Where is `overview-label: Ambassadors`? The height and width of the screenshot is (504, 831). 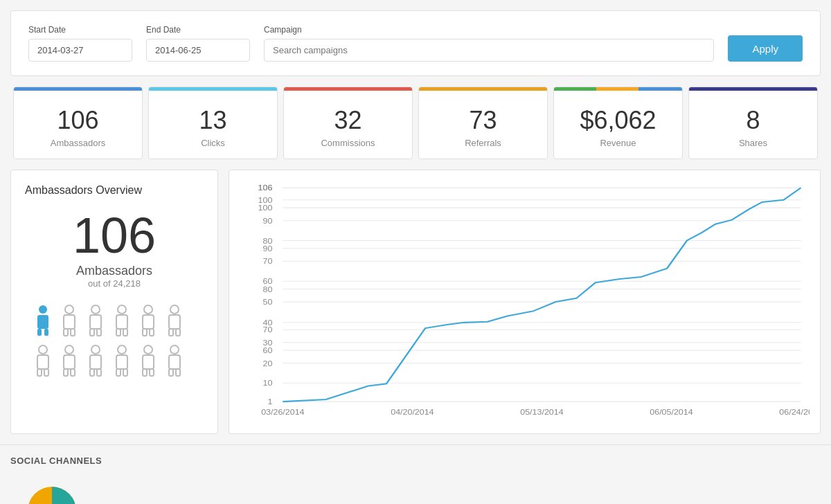
overview-label: Ambassadors is located at coordinates (114, 271).